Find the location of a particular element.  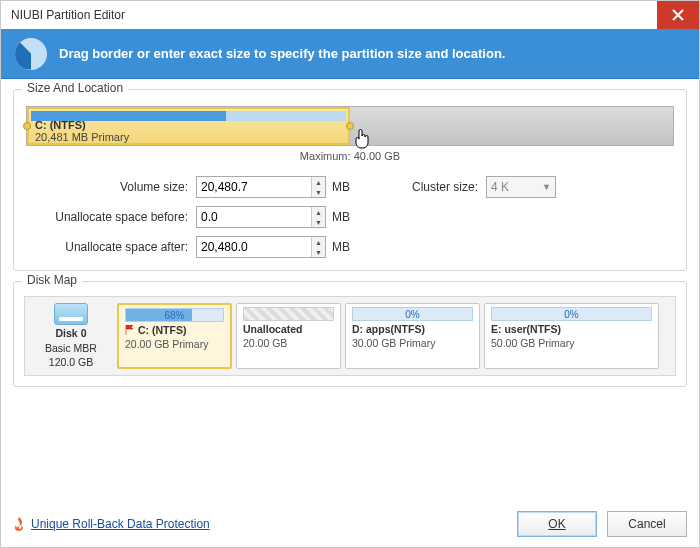

partition-card: 0%E: user(NTFS)50.00 GB Primary is located at coordinates (572, 336).